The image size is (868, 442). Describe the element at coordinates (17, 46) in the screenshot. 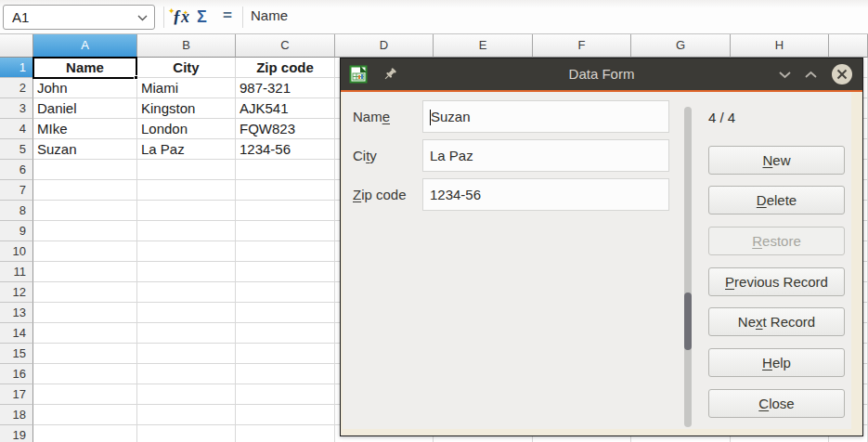

I see `select-all-corner` at that location.